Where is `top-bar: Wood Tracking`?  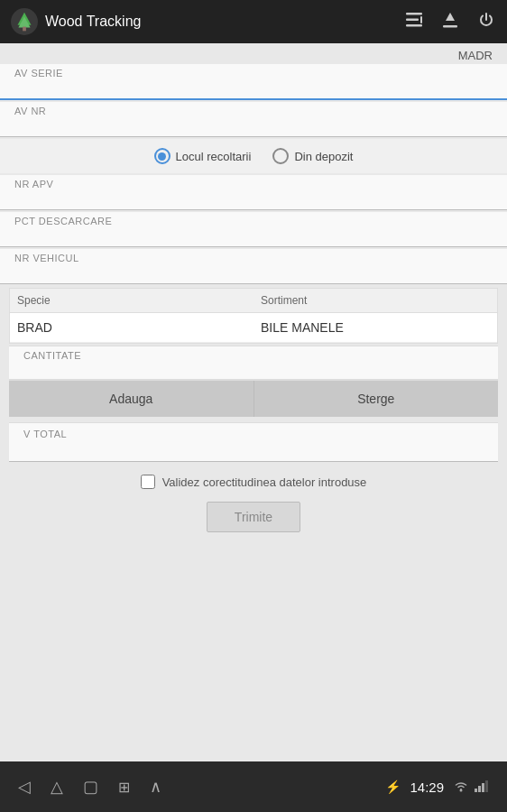 top-bar: Wood Tracking is located at coordinates (254, 22).